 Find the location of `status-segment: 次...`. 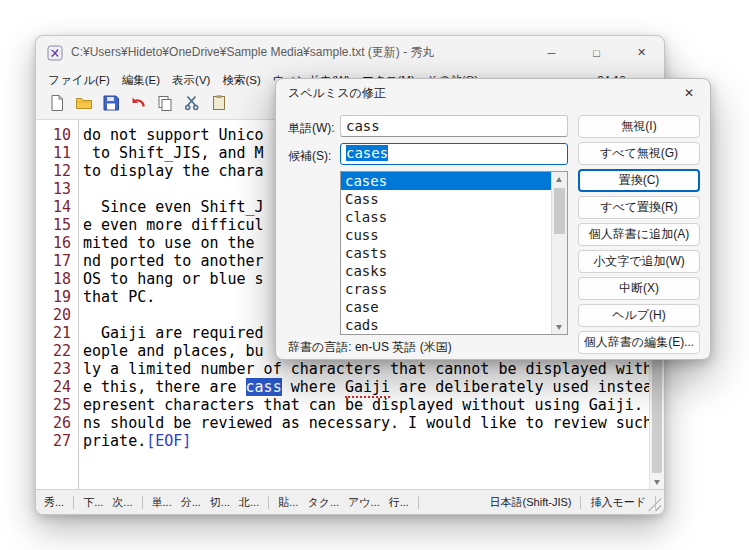

status-segment: 次... is located at coordinates (122, 502).